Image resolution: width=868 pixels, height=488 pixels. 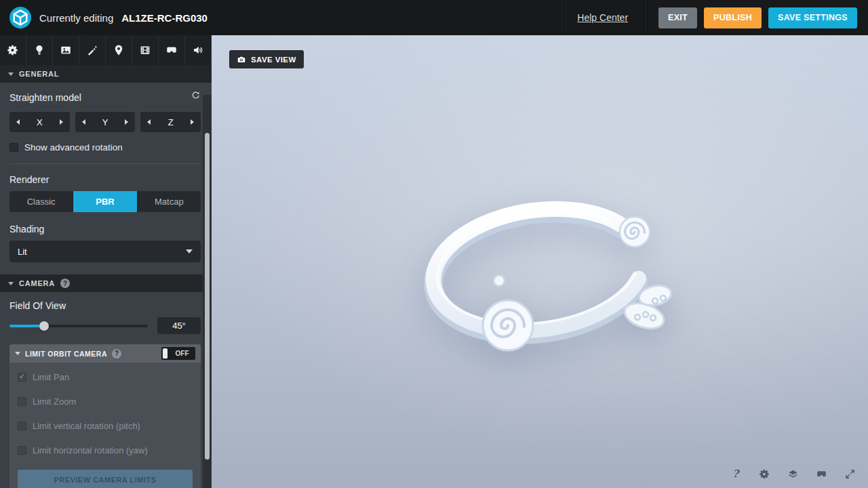 I want to click on limit-yaw-label: Limit horizontal rotation (yaw), so click(x=90, y=450).